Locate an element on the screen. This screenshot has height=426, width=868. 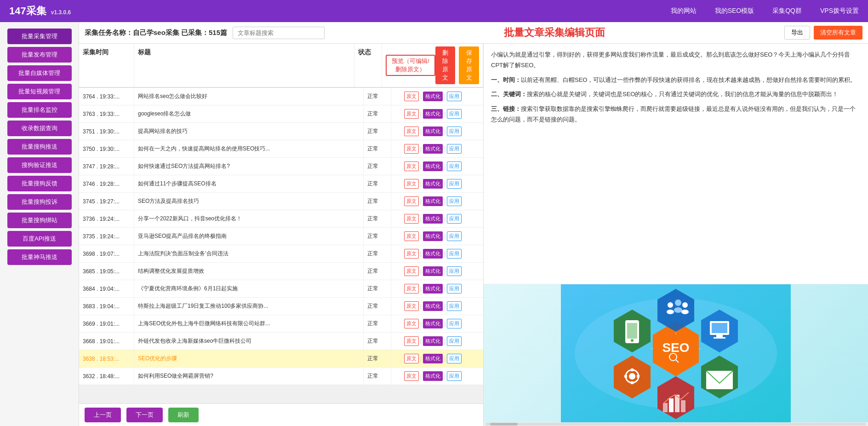
table-row: 3684 . 19:04:... 《宁夏优化营商环境条例》6月1日起实施 正常 … is located at coordinates (281, 289).